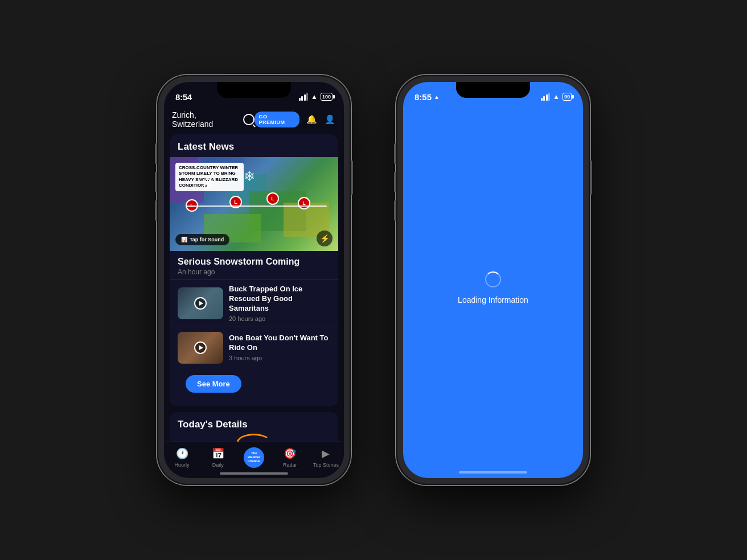  I want to click on left-time: 8:54, so click(183, 97).